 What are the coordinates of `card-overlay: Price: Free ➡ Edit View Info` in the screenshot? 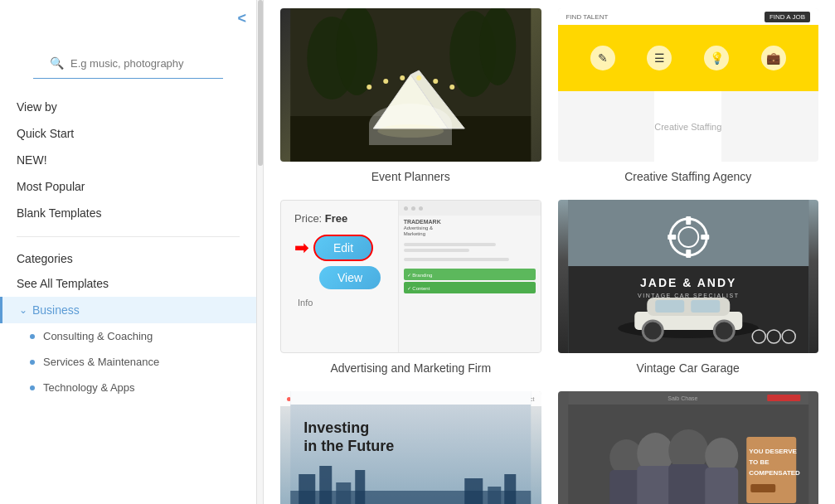 It's located at (411, 277).